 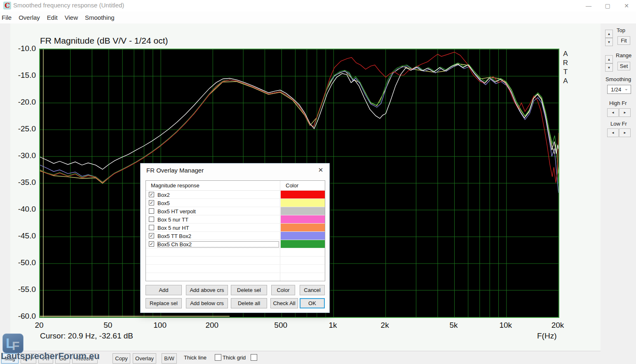 What do you see at coordinates (218, 236) in the screenshot?
I see `overlay-label: Box5 TT Box2` at bounding box center [218, 236].